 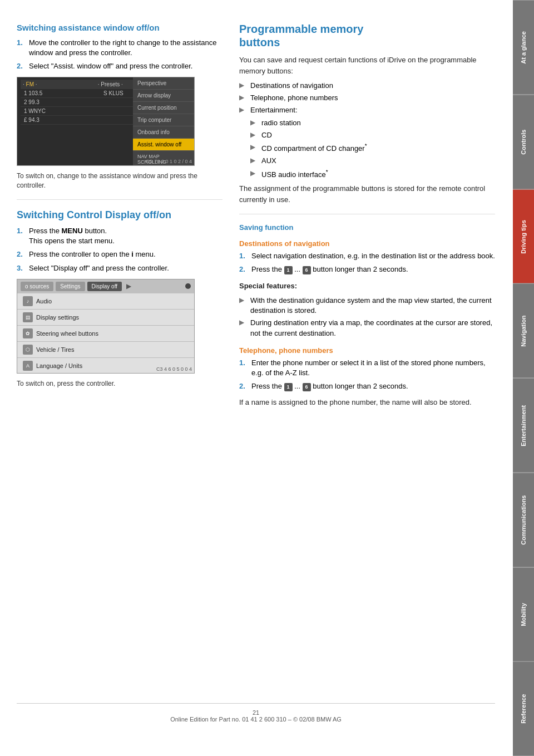 What do you see at coordinates (174, 369) in the screenshot?
I see `screen-label-2: C3 4 6 0 5 0 0 4` at bounding box center [174, 369].